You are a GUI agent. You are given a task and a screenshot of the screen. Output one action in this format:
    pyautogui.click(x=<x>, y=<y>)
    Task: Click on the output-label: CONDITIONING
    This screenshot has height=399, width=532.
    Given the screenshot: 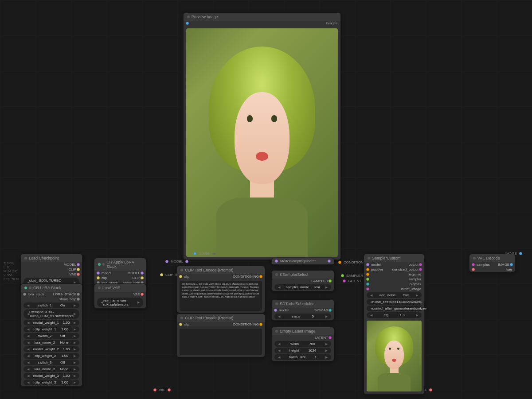 What is the action you would take?
    pyautogui.click(x=225, y=276)
    